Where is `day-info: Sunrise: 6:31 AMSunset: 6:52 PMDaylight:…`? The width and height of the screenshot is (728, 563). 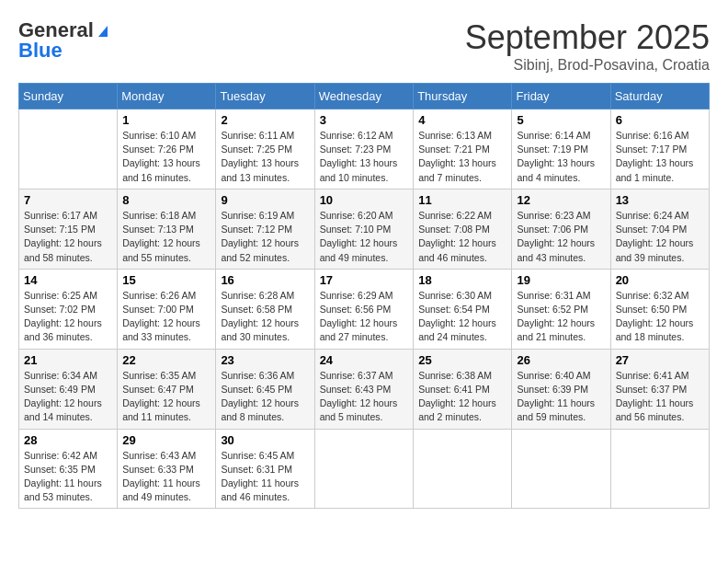
day-info: Sunrise: 6:31 AMSunset: 6:52 PMDaylight:… is located at coordinates (561, 316).